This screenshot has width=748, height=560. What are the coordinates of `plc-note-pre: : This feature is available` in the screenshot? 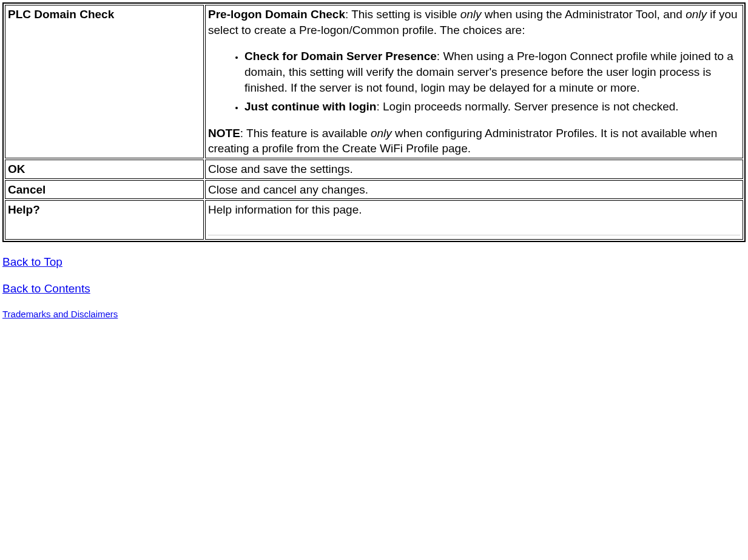 It's located at (306, 133).